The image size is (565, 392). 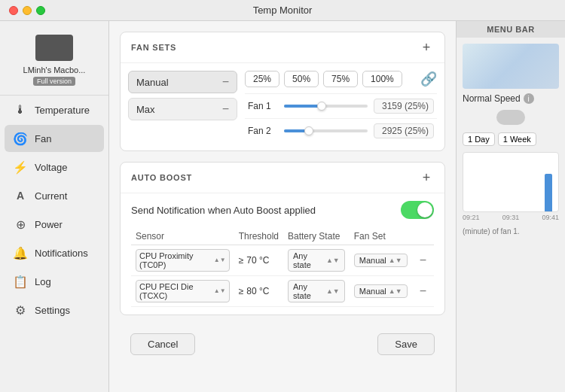 What do you see at coordinates (309, 131) in the screenshot?
I see `fan2-thumb` at bounding box center [309, 131].